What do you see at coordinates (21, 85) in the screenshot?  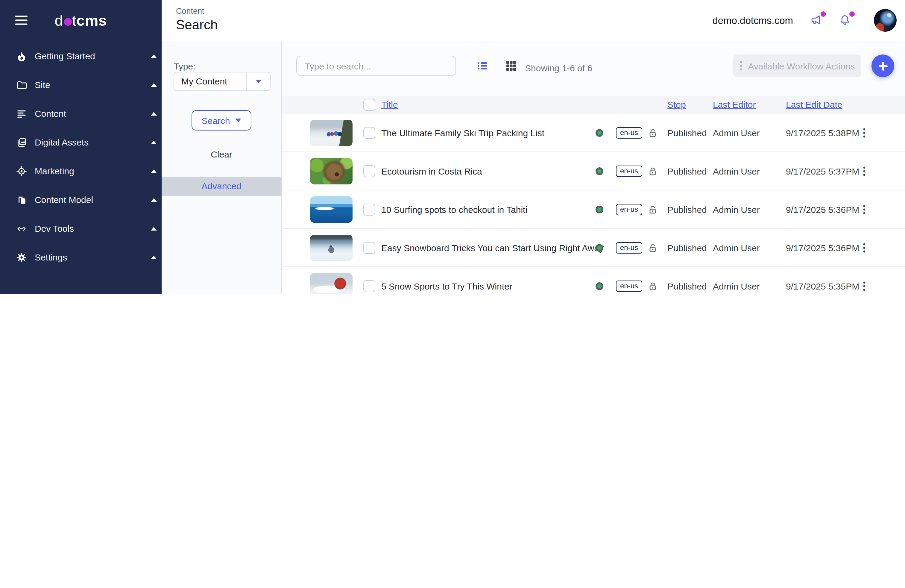 I see `folder-icon` at bounding box center [21, 85].